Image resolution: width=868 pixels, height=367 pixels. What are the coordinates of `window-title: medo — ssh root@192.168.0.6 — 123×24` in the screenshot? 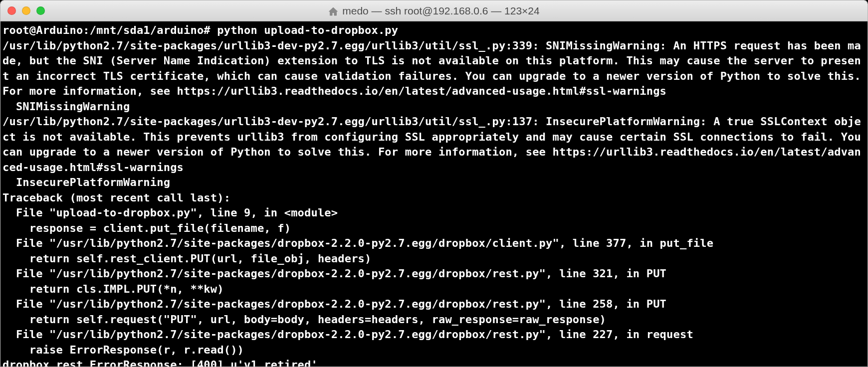 It's located at (441, 11).